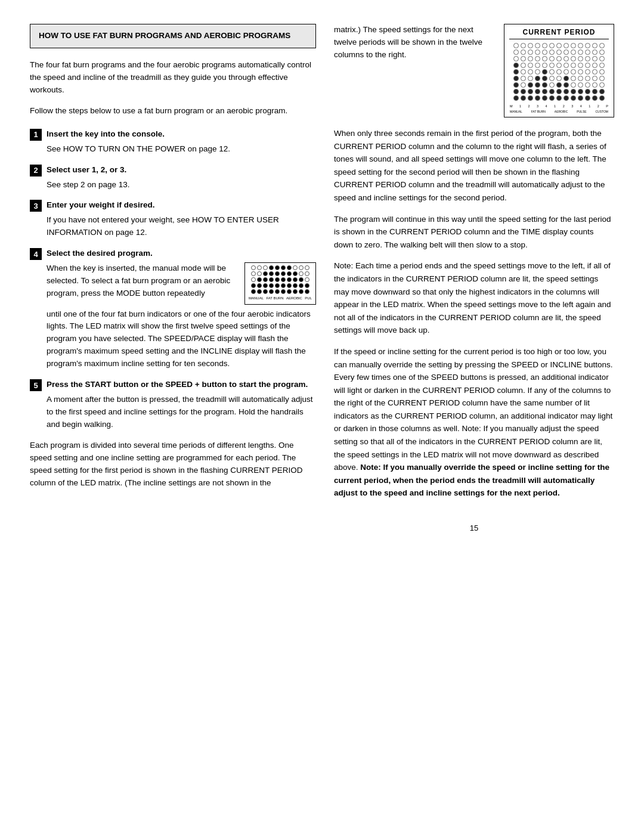  Describe the element at coordinates (181, 283) in the screenshot. I see `step-4-body-area: When the key is inserted, the manual mod…` at that location.